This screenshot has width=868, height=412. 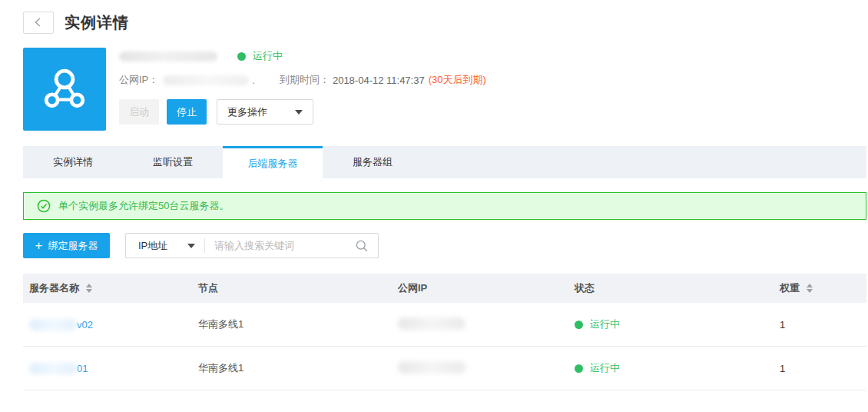 What do you see at coordinates (298, 288) in the screenshot?
I see `column-node: 节点` at bounding box center [298, 288].